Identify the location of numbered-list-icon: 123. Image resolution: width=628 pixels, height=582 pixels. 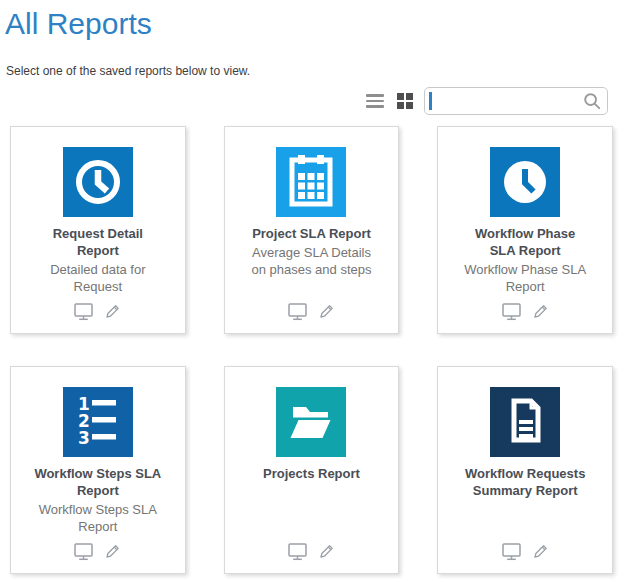
(98, 422).